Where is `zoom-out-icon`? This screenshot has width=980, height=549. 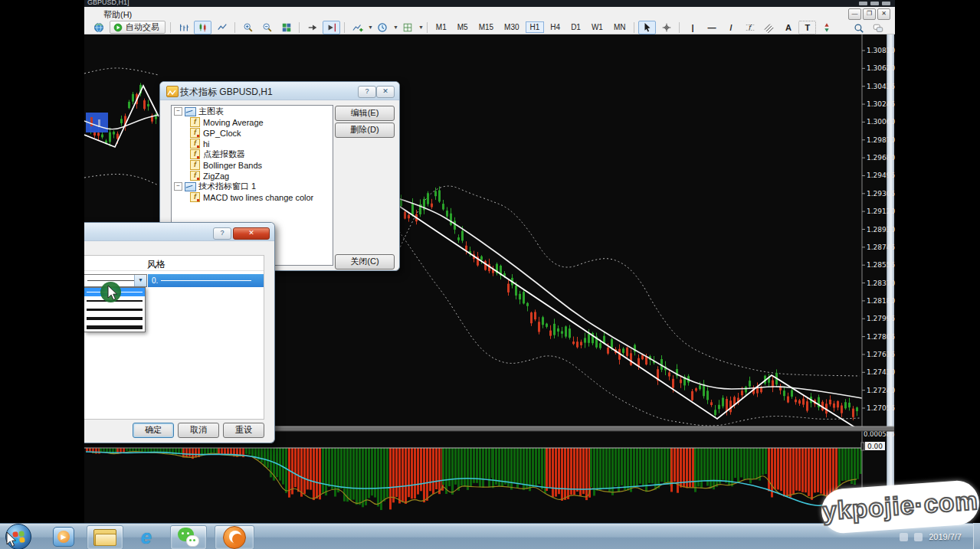
zoom-out-icon is located at coordinates (267, 28).